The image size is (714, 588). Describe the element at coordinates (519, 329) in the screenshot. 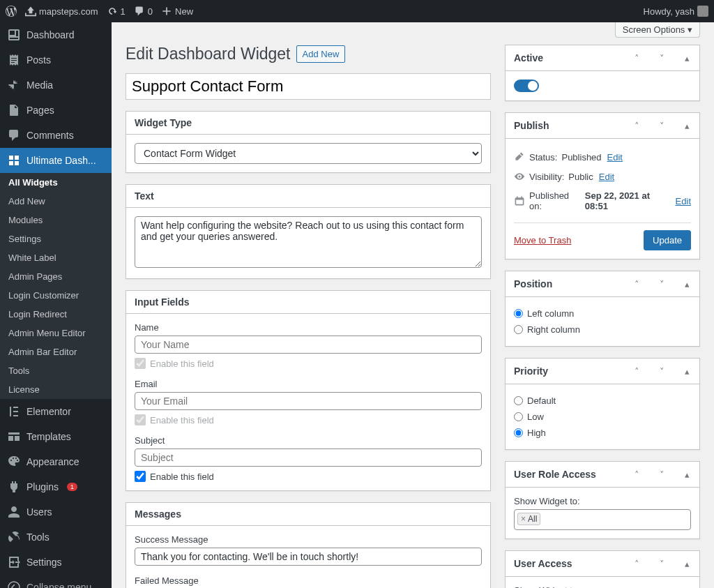

I see `position-right-radio` at that location.